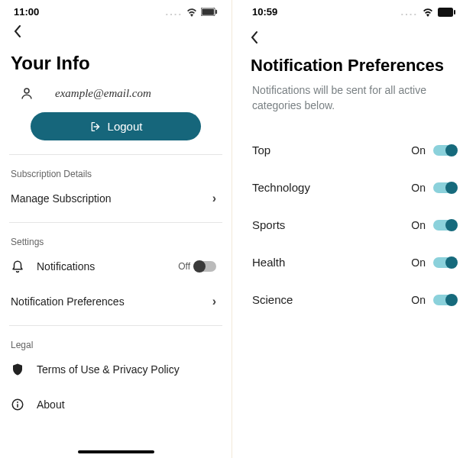 This screenshot has height=458, width=476. What do you see at coordinates (116, 198) in the screenshot?
I see `manage-subscription-item: Manage Subscription ›` at bounding box center [116, 198].